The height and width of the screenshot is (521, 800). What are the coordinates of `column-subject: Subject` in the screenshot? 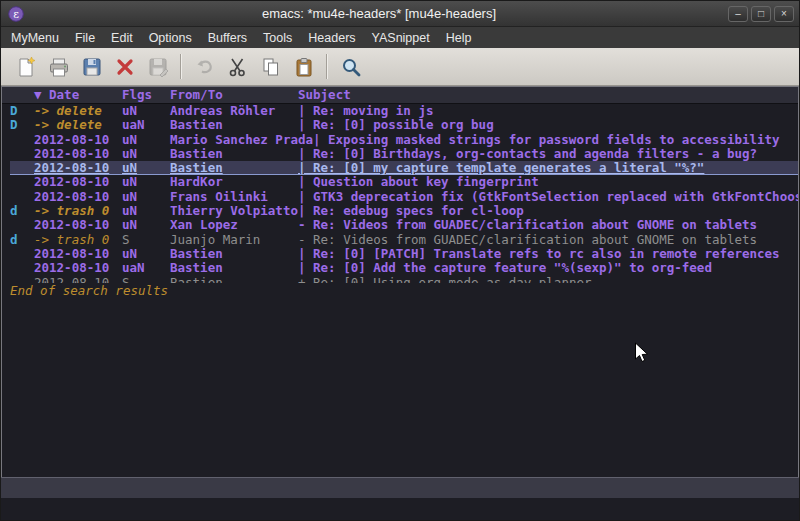 It's located at (324, 95).